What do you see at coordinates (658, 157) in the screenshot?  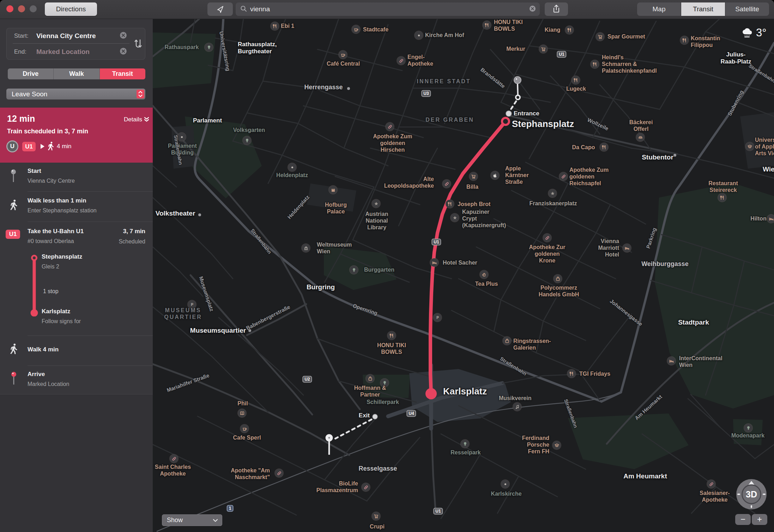 I see `map-label: Stubentor` at bounding box center [658, 157].